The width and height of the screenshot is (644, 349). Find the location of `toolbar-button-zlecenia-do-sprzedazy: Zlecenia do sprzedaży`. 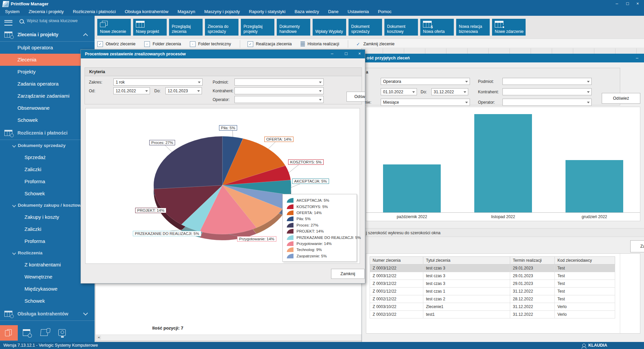

toolbar-button-zlecenia-do-sprzedazy: Zlecenia do sprzedaży is located at coordinates (222, 27).